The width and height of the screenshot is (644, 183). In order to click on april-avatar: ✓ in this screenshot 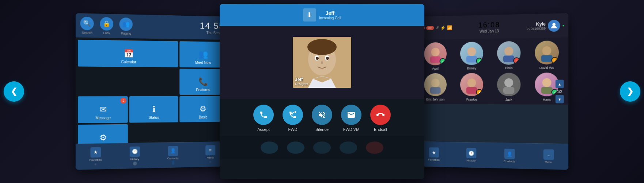, I will do `click(435, 54)`.